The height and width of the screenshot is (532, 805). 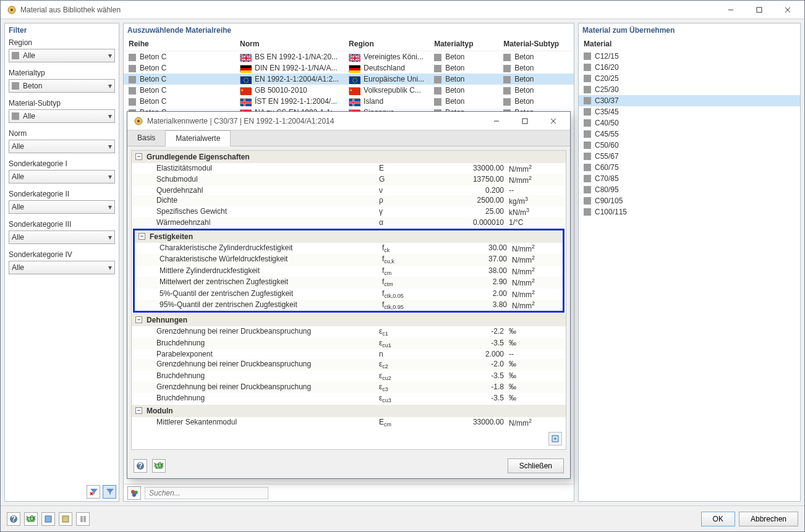 I want to click on tool1-button, so click(x=48, y=519).